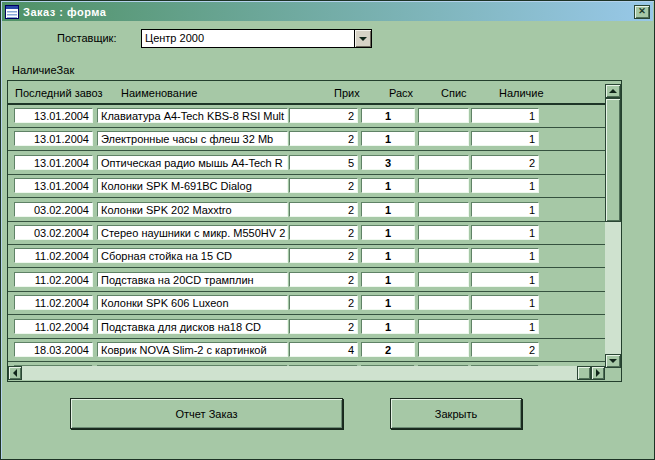 The height and width of the screenshot is (460, 655). What do you see at coordinates (347, 93) in the screenshot?
I see `column-header-incoming: Прих` at bounding box center [347, 93].